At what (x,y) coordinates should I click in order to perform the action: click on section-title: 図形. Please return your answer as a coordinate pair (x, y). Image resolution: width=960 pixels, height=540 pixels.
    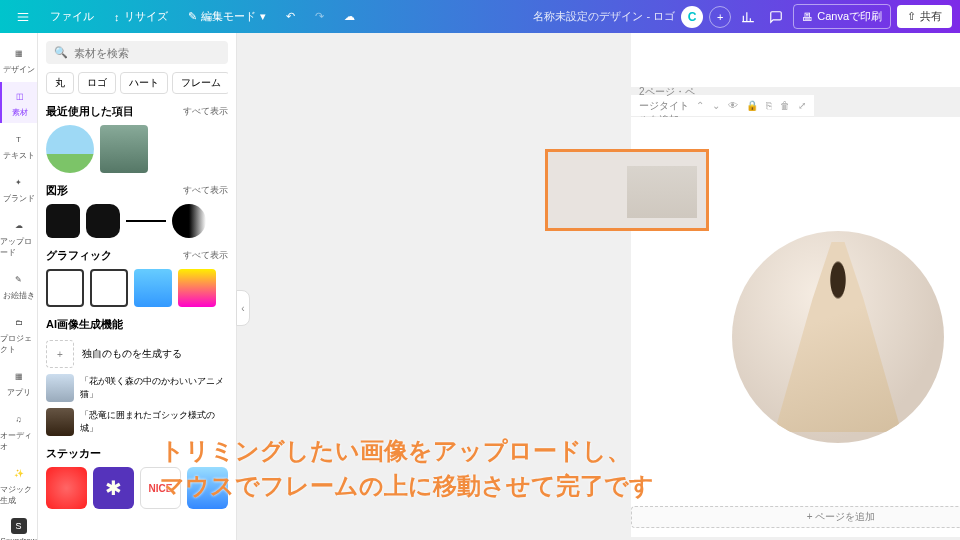
    Looking at the image, I should click on (57, 190).